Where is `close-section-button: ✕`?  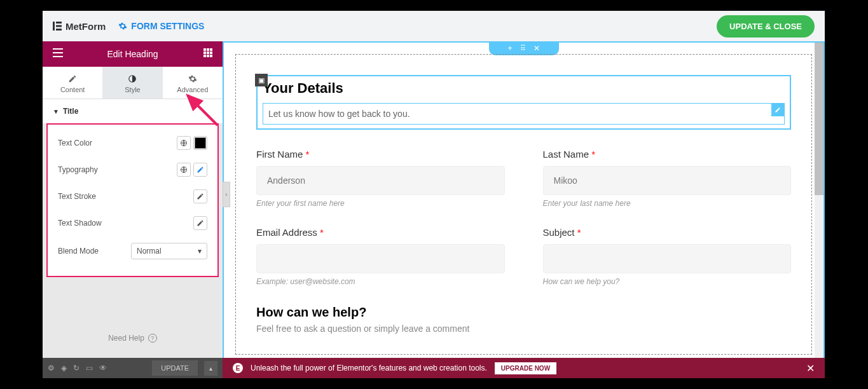 close-section-button: ✕ is located at coordinates (537, 48).